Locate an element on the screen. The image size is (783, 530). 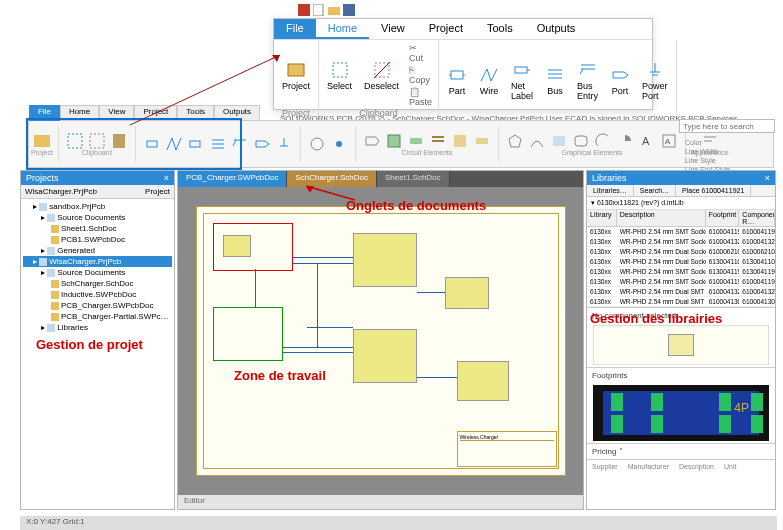
roundrect-icon is located at coordinates (581, 141).